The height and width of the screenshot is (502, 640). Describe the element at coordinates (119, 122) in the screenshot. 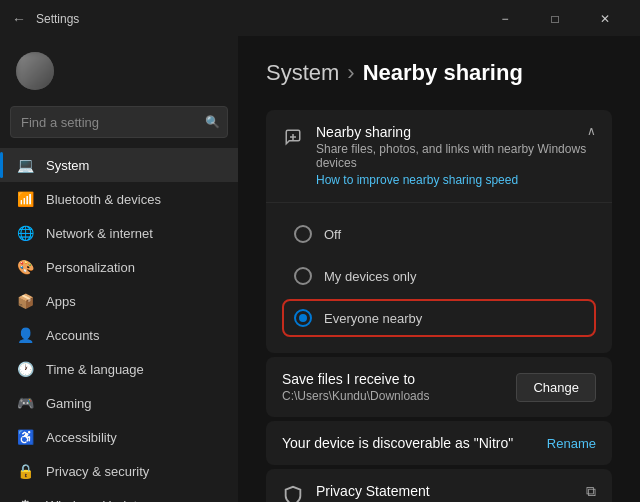

I see `search-box: 🔍` at that location.